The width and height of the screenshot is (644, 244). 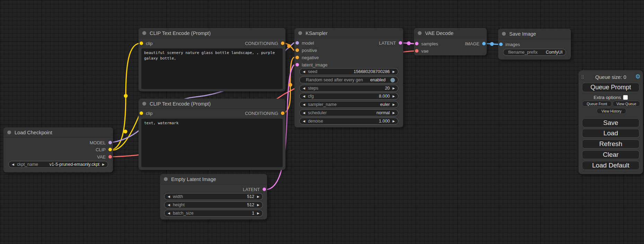 What do you see at coordinates (212, 143) in the screenshot?
I see `negative-prompt-textarea: text, watermark` at bounding box center [212, 143].